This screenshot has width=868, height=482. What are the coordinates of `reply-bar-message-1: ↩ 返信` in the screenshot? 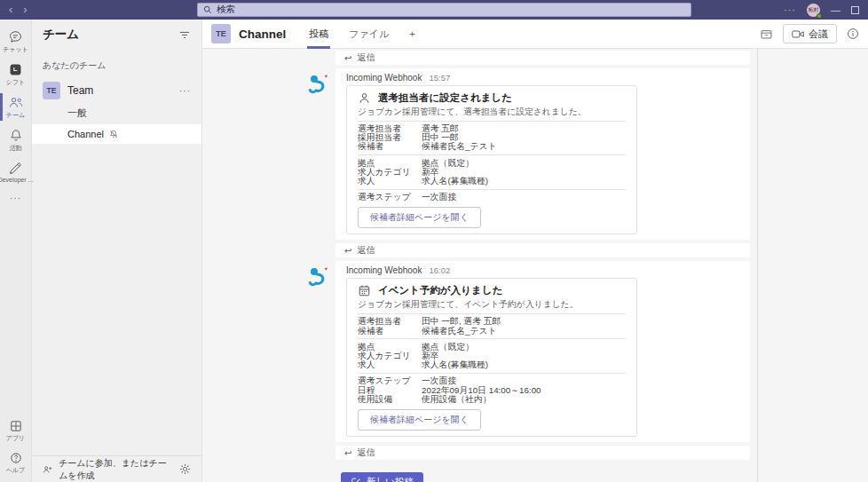 It's located at (543, 250).